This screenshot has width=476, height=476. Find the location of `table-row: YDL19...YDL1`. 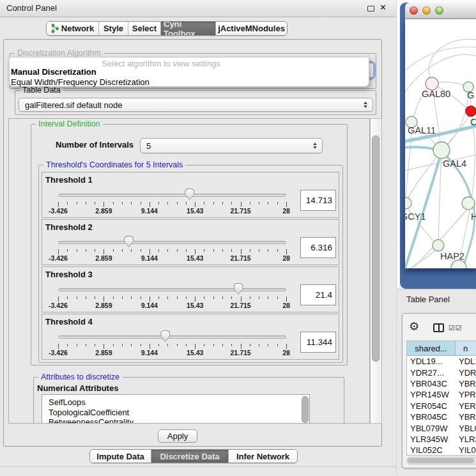

table-row: YDL19...YDL1 is located at coordinates (441, 362).